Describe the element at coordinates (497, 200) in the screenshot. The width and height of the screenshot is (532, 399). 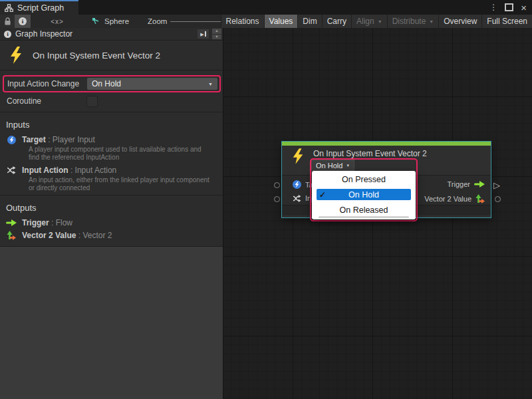
I see `vector2-output-port` at that location.